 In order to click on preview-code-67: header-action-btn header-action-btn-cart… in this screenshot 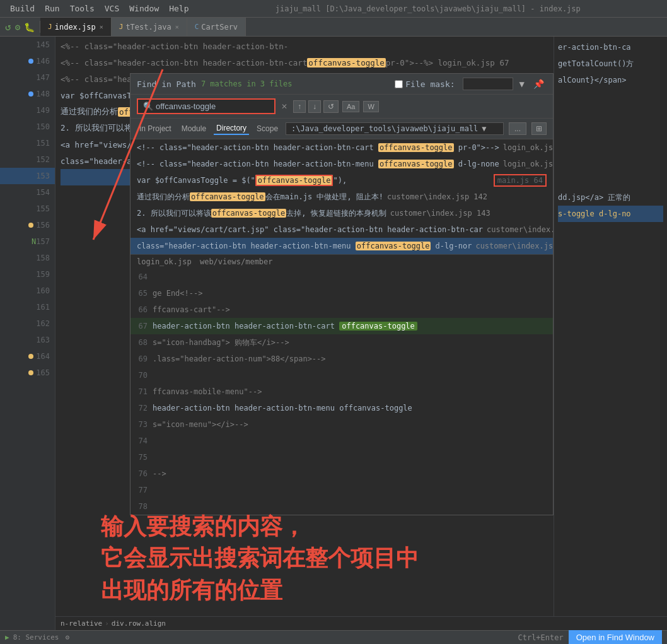, I will do `click(285, 326)`.